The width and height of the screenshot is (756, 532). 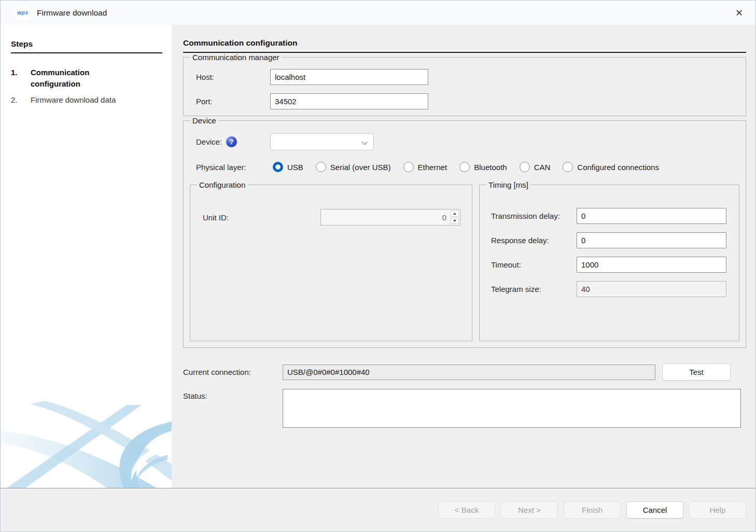 What do you see at coordinates (425, 167) in the screenshot?
I see `radio-ethernet: Ethernet` at bounding box center [425, 167].